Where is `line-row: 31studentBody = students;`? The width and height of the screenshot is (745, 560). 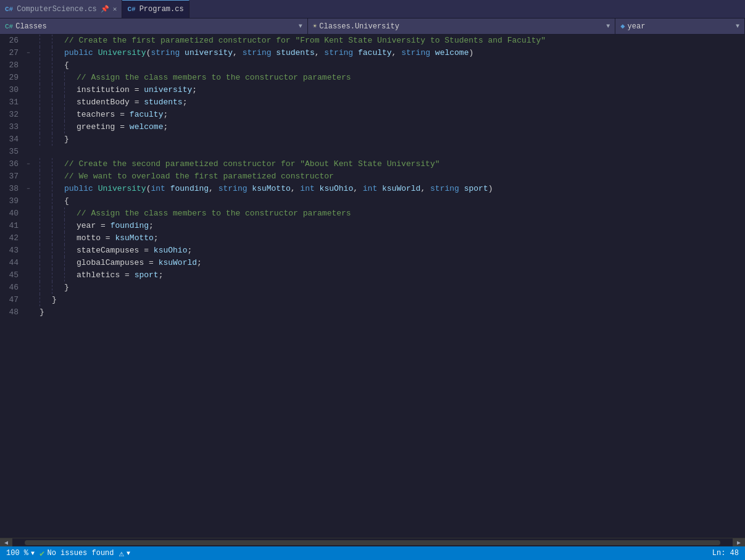
line-row: 31studentBody = students; is located at coordinates (373, 102).